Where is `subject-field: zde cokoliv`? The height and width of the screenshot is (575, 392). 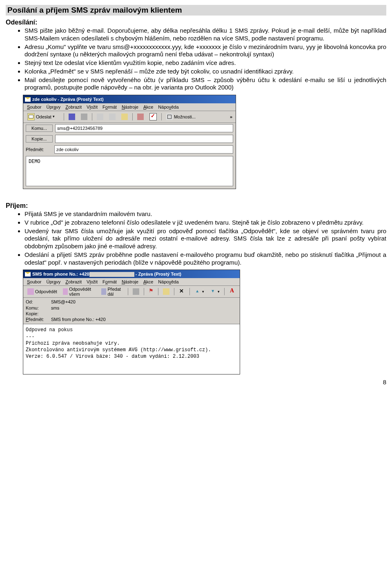 subject-field: zde cokoliv is located at coordinates (144, 149).